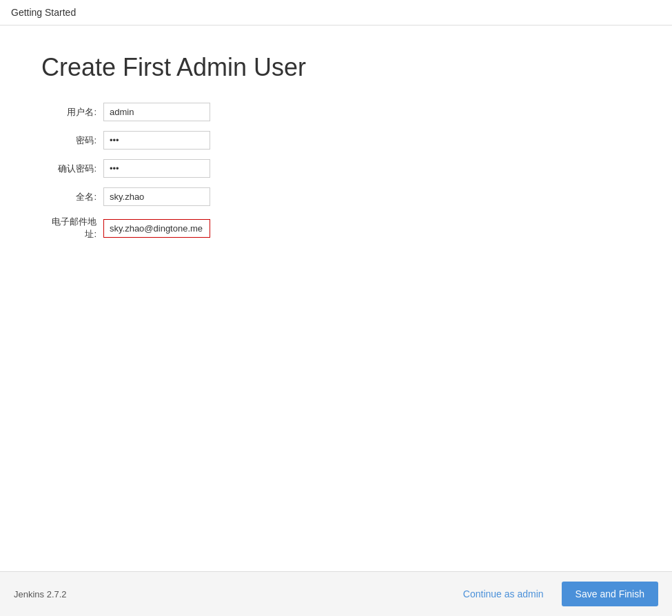 The width and height of the screenshot is (672, 616). Describe the element at coordinates (72, 228) in the screenshot. I see `email-label: 电子邮件地址:` at that location.